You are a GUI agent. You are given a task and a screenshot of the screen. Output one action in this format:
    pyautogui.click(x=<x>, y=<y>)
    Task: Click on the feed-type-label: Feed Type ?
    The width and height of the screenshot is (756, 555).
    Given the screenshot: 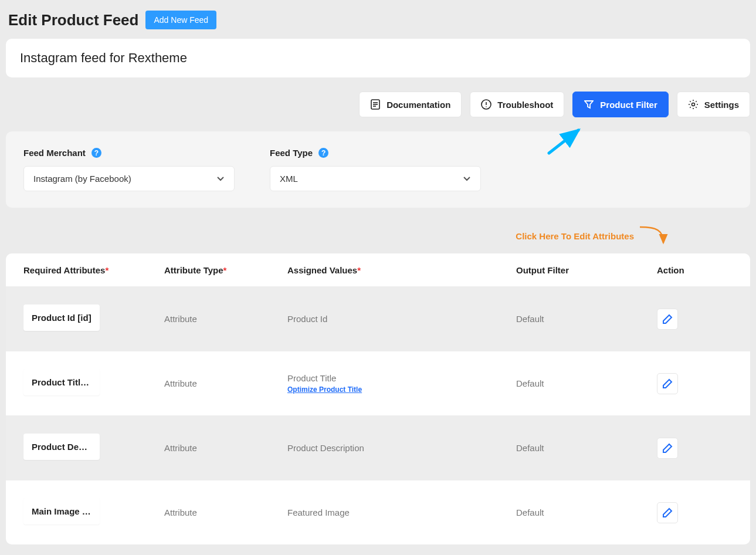 What is the action you would take?
    pyautogui.click(x=375, y=153)
    